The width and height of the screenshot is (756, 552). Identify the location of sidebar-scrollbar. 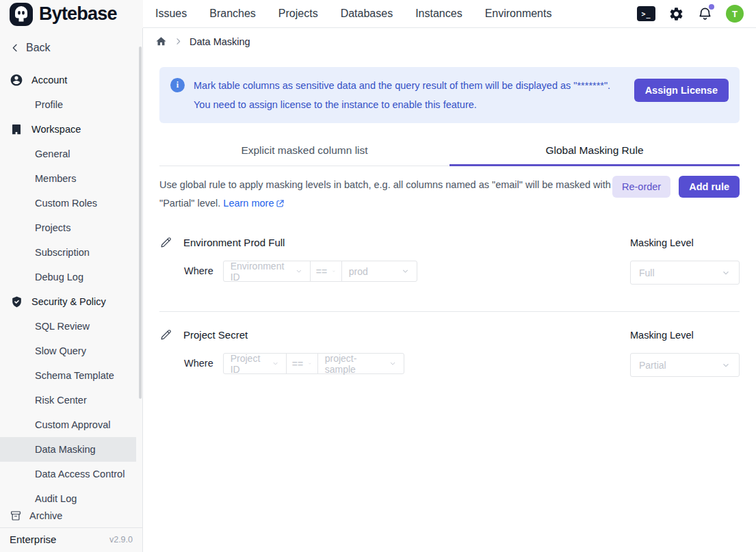
(140, 223).